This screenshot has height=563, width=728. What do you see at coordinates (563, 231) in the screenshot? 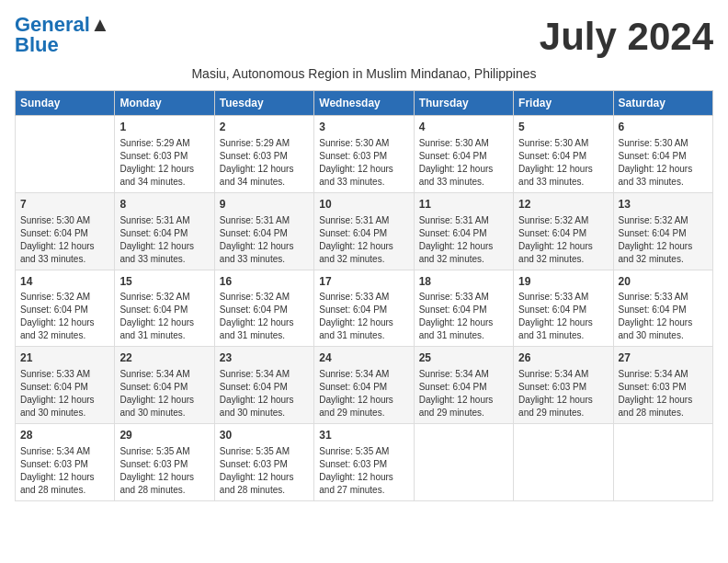
I see `calendar-cell: 12Sunrise: 5:32 AM Sunset: 6:04 PM Dayli…` at bounding box center [563, 231].